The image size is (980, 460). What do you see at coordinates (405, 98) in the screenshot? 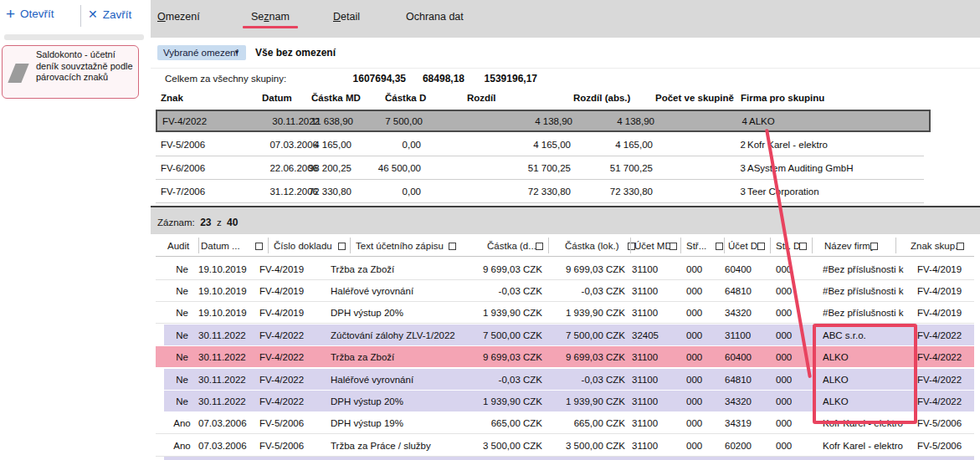
I see `column-header: Částka D` at bounding box center [405, 98].